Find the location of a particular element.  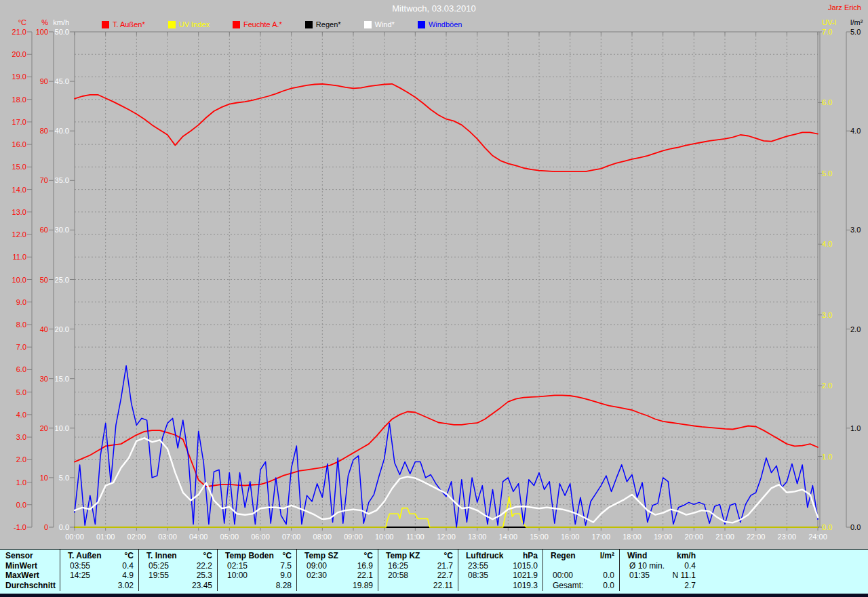

cell-value: 0.0 is located at coordinates (611, 585).